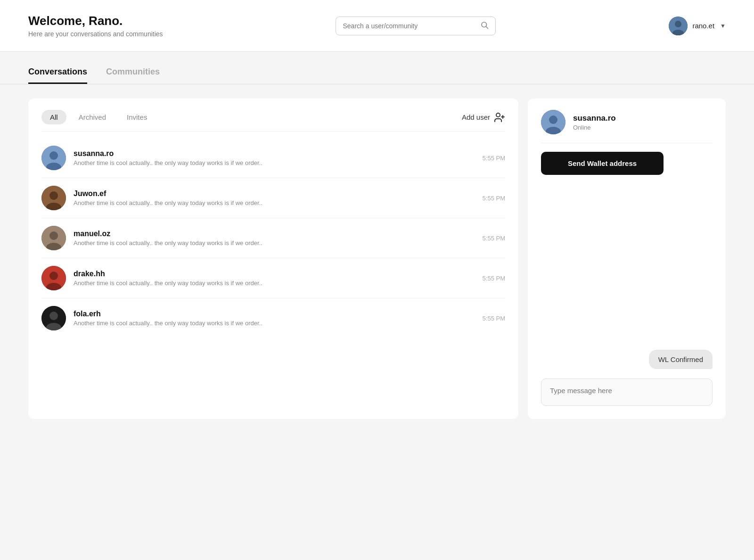  Describe the element at coordinates (484, 117) in the screenshot. I see `add-user-button: Add user` at that location.